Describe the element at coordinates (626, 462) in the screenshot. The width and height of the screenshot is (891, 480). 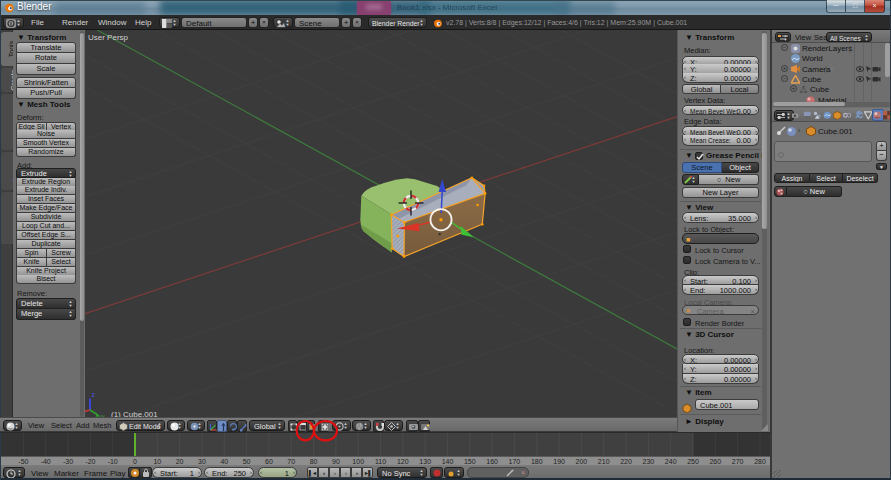
I see `svg-text: 220` at that location.